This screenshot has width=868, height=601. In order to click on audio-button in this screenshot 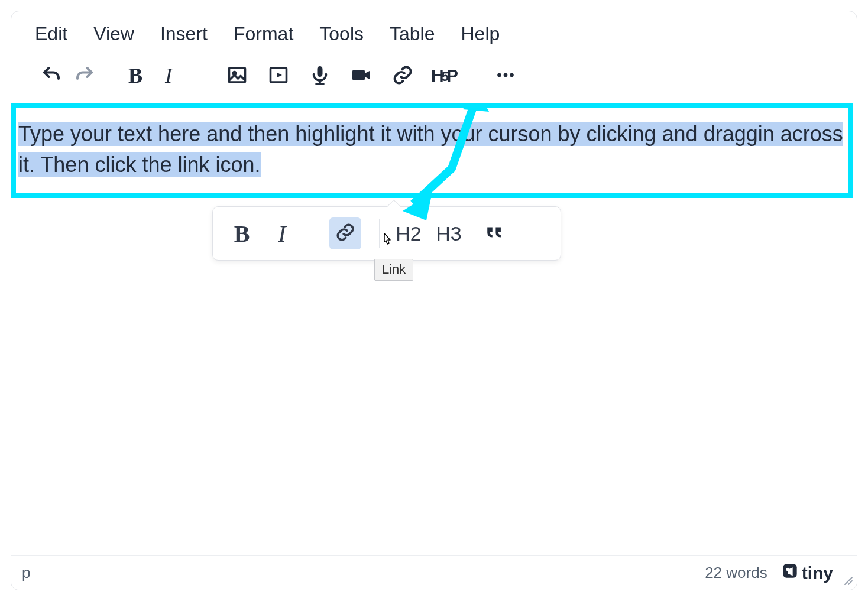, I will do `click(320, 76)`.